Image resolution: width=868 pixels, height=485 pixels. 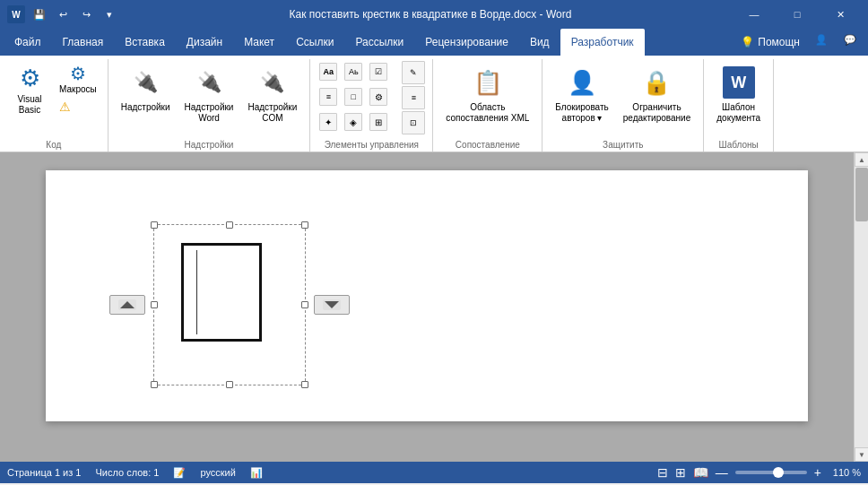 What do you see at coordinates (850, 39) in the screenshot?
I see `comments-button: 💬` at bounding box center [850, 39].